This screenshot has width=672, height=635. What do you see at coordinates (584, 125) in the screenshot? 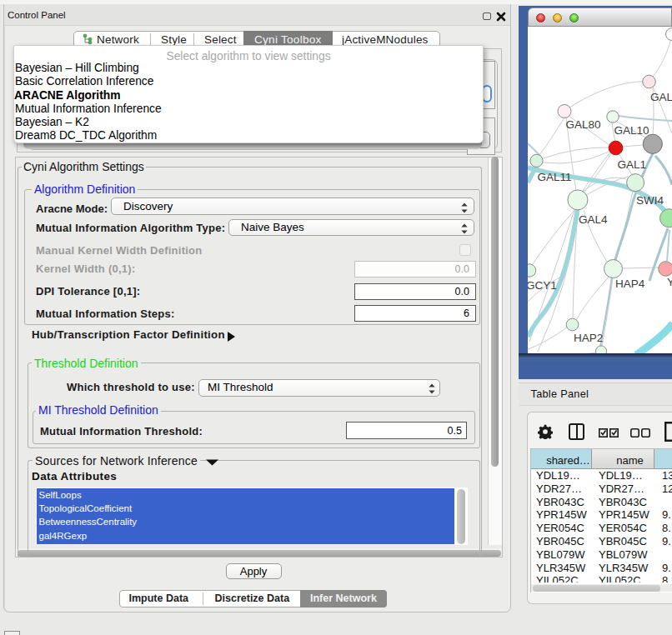
I see `svg-text: GAL80` at bounding box center [584, 125].